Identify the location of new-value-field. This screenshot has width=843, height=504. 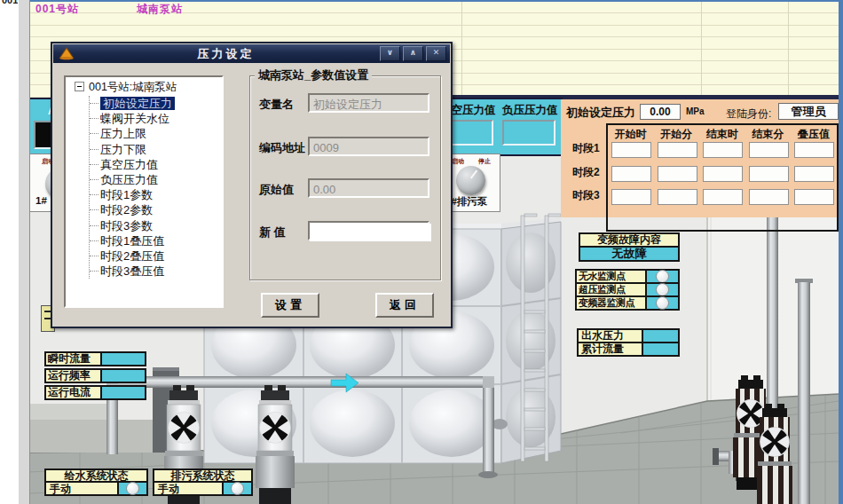
(369, 231).